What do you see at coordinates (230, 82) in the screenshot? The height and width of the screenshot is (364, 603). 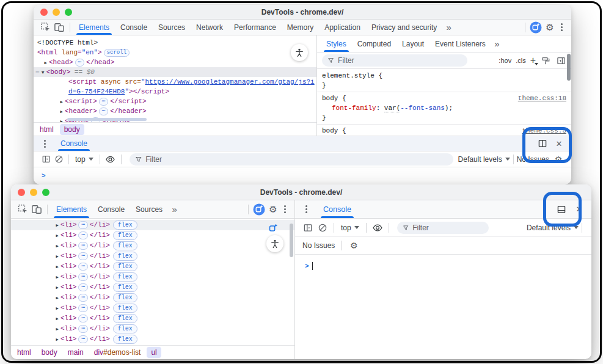 I see `gtag-url-link: https://www.googletagmanager.com/gtag/js…` at bounding box center [230, 82].